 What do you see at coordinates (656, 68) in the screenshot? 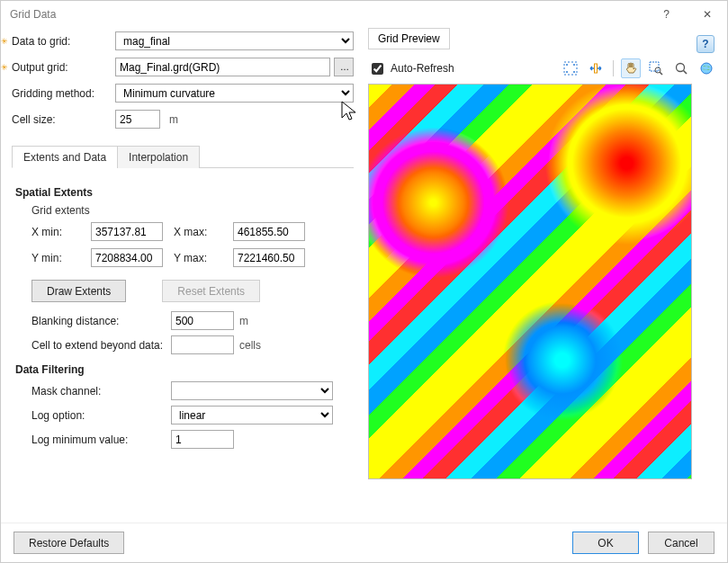
I see `zoom-box-icon` at bounding box center [656, 68].